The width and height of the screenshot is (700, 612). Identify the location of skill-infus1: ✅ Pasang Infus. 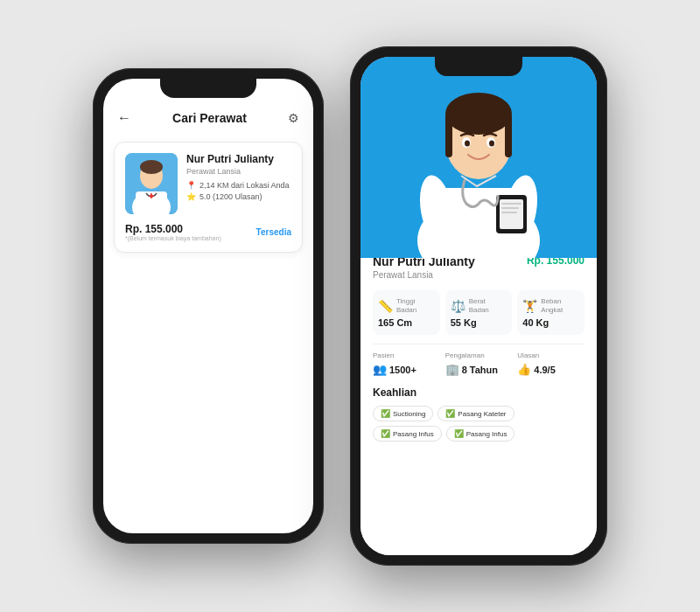
(408, 434).